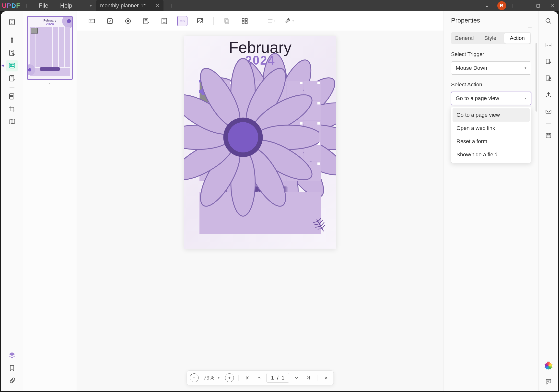  Describe the element at coordinates (464, 38) in the screenshot. I see `tab-general: General` at that location.